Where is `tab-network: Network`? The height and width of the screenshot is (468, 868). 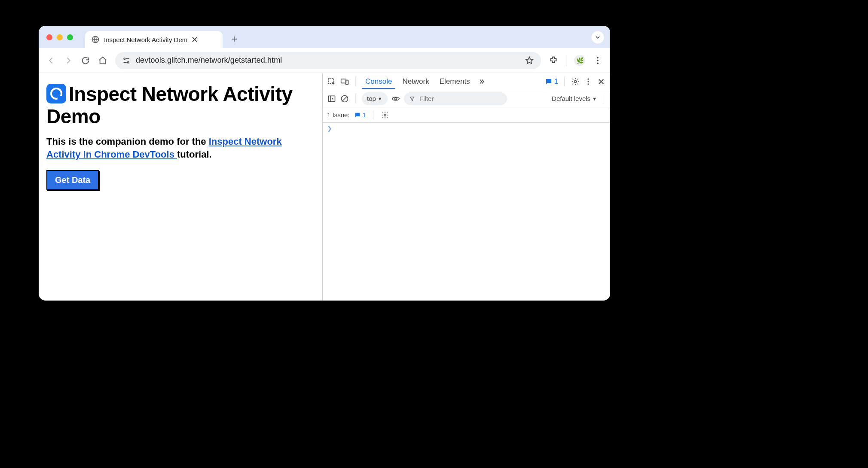
tab-network: Network is located at coordinates (416, 82).